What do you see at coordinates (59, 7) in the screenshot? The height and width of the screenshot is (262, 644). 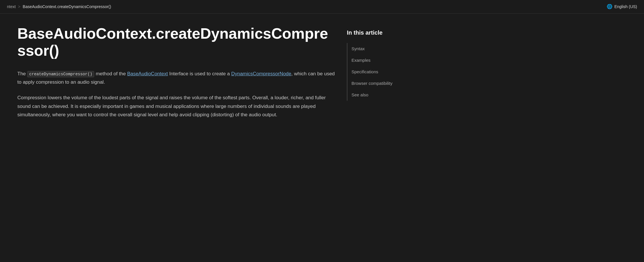 I see `breadcrumb: ntext > BaseAudioContext.createDynamicsC…` at bounding box center [59, 7].